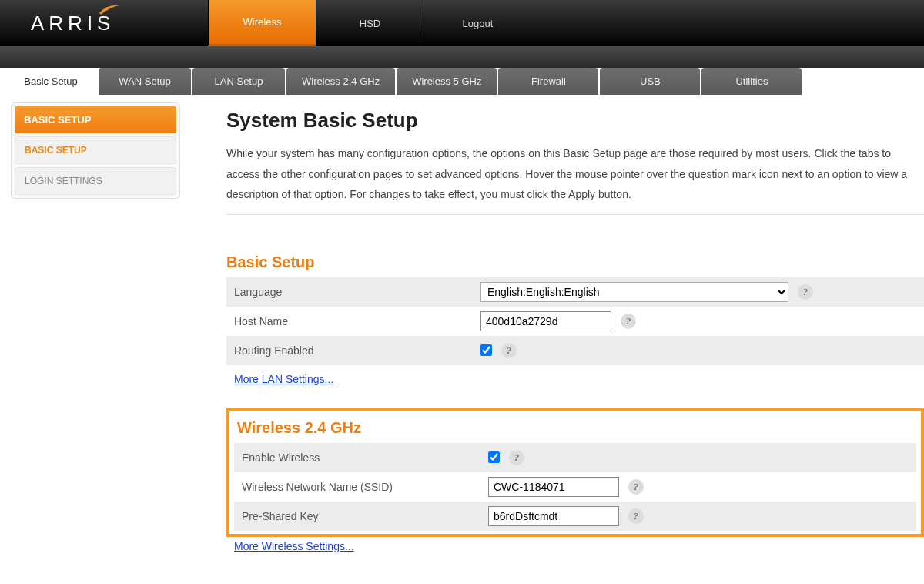  I want to click on link-more-wireless-settings: More Wireless Settings..., so click(294, 546).